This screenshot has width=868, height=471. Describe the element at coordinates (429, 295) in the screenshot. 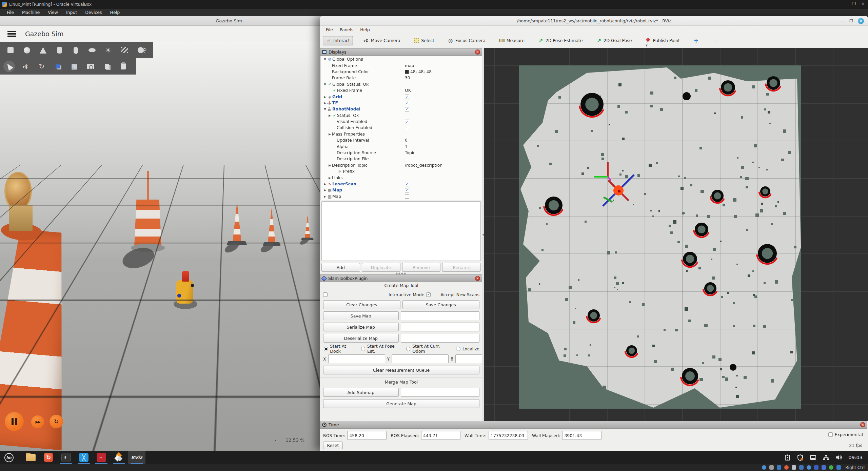

I see `interactive-mode-checkbox: ✓` at that location.